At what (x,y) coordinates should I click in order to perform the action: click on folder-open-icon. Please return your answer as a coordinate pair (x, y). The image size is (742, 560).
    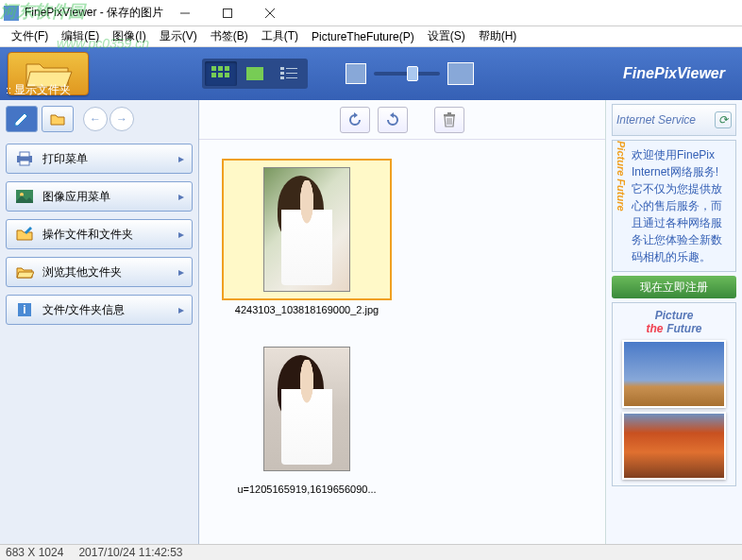
    Looking at the image, I should click on (25, 272).